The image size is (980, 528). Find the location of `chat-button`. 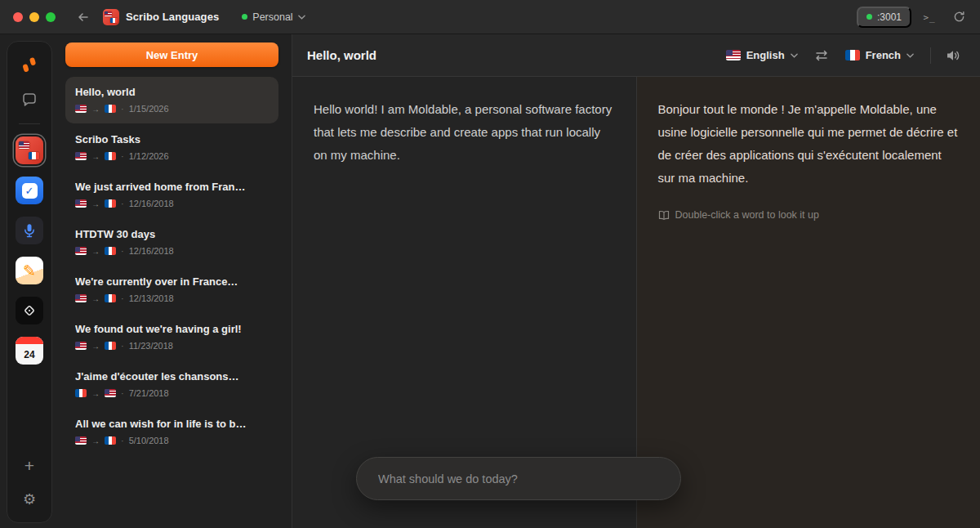

chat-button is located at coordinates (29, 100).